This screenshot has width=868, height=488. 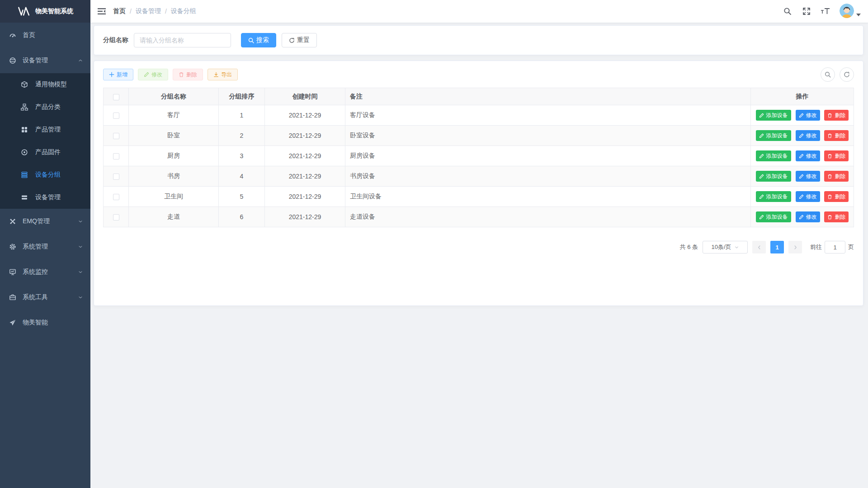 I want to click on sidebar-item-system-management: 系统管理, so click(x=45, y=247).